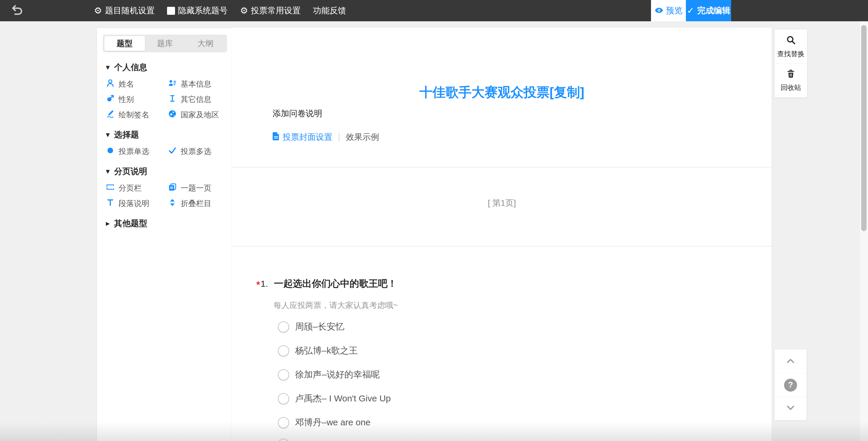  What do you see at coordinates (320, 327) in the screenshot?
I see `option-label: 周颀–长安忆` at bounding box center [320, 327].